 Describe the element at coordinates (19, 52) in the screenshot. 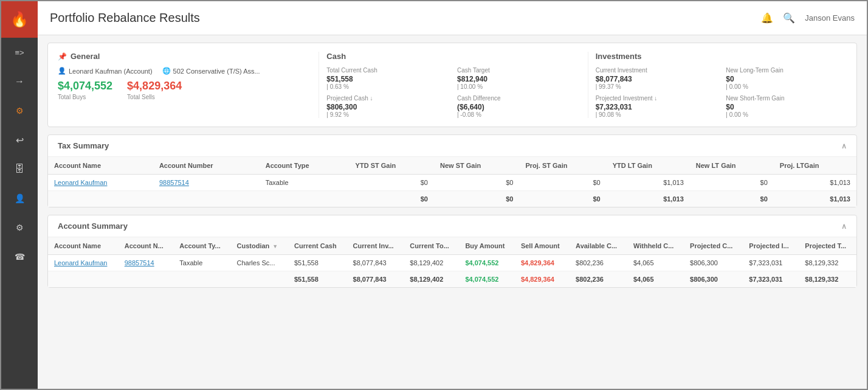

I see `sidebar-item-menu: ≡>` at that location.